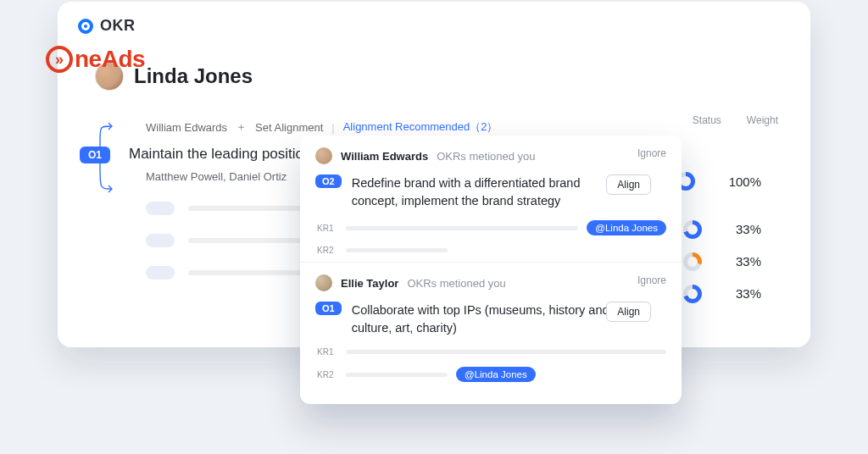  What do you see at coordinates (193, 76) in the screenshot?
I see `profile-name: Linda Jones` at bounding box center [193, 76].